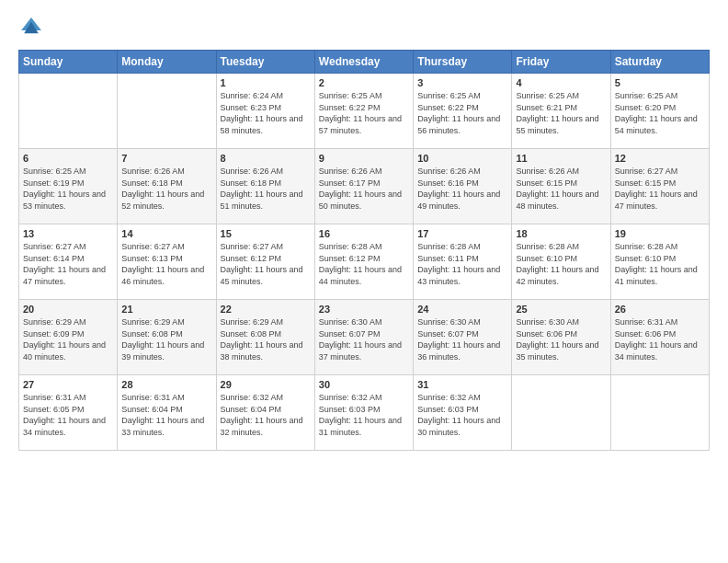 The height and width of the screenshot is (563, 728). Describe the element at coordinates (463, 262) in the screenshot. I see `calendar-cell: 17 Sunrise: 6:28 AMSunset: 6:11 PMDaylig…` at that location.